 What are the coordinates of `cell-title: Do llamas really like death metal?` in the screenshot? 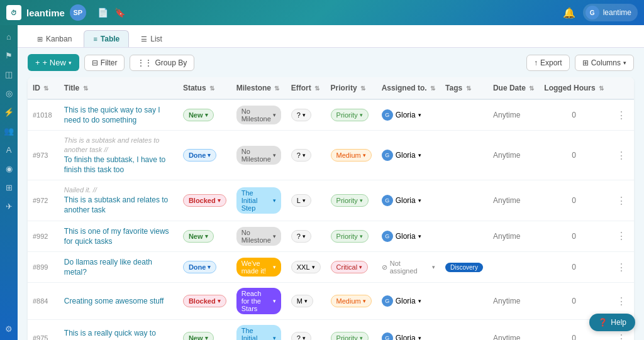 It's located at (118, 268).